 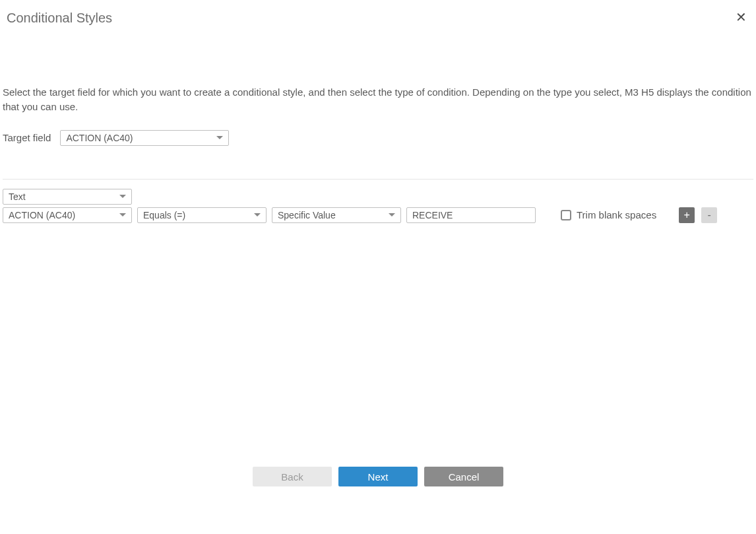 What do you see at coordinates (378, 477) in the screenshot?
I see `dialog-footer: Back Next Cancel` at bounding box center [378, 477].